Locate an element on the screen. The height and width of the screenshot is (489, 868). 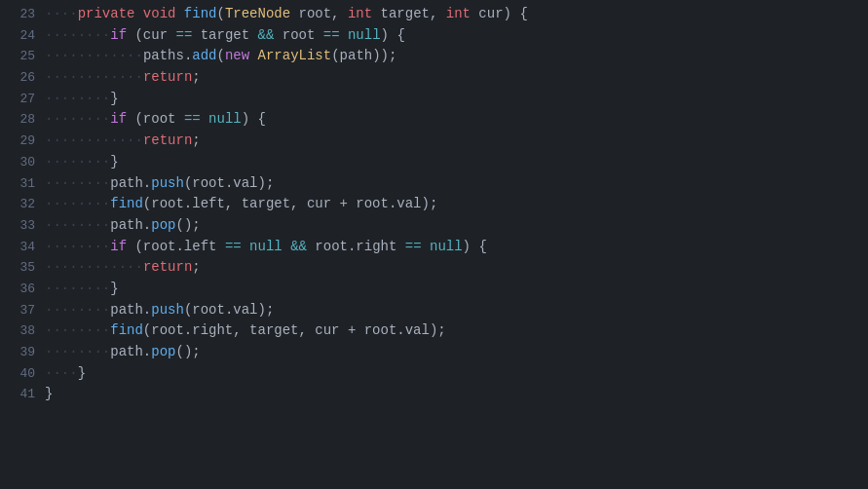
var-token: ( is located at coordinates (221, 56).